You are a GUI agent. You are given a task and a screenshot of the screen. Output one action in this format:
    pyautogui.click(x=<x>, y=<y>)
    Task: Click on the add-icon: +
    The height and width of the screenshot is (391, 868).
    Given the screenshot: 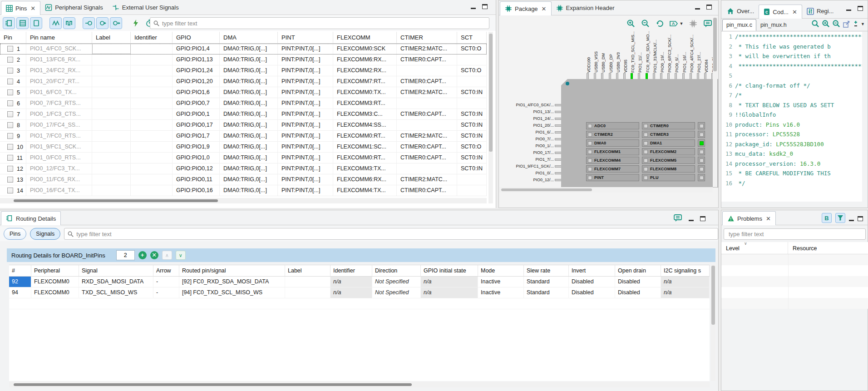 What is the action you would take?
    pyautogui.click(x=143, y=255)
    